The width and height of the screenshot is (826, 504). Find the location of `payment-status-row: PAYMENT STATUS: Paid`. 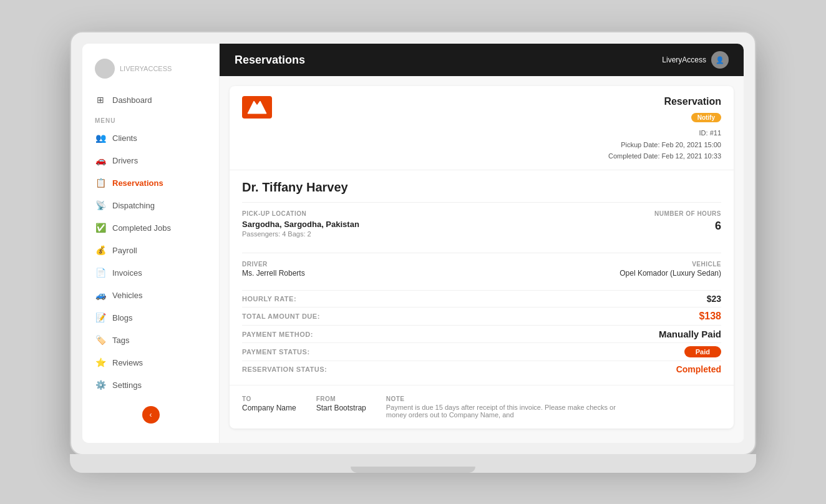

payment-status-row: PAYMENT STATUS: Paid is located at coordinates (482, 352).